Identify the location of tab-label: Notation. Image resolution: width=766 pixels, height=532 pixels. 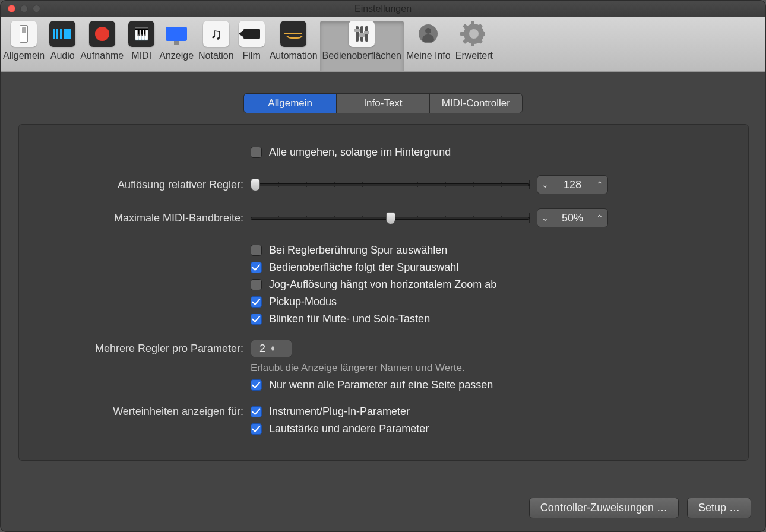
(216, 56).